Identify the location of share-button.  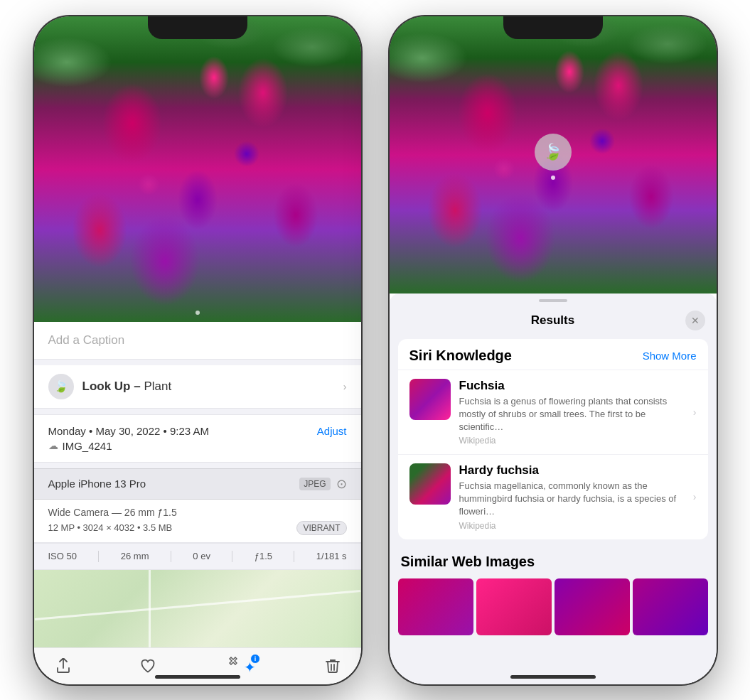
(63, 666).